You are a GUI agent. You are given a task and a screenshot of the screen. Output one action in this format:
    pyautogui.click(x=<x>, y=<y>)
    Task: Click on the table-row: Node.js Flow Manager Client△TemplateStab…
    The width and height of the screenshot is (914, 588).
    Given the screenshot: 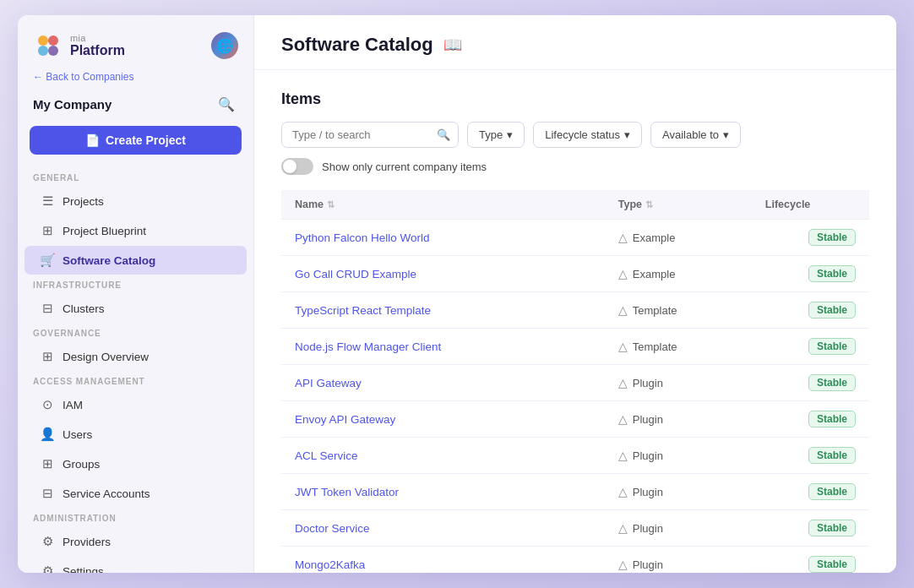 What is the action you would take?
    pyautogui.click(x=575, y=346)
    